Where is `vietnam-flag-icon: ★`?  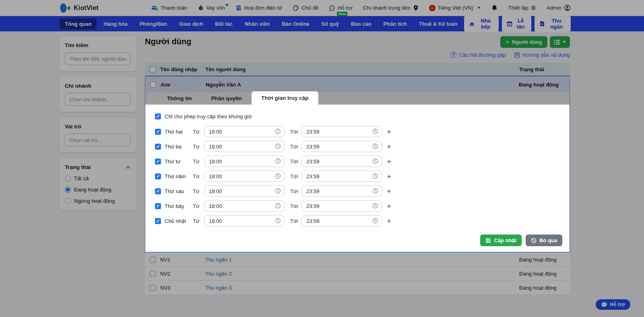 vietnam-flag-icon: ★ is located at coordinates (432, 8).